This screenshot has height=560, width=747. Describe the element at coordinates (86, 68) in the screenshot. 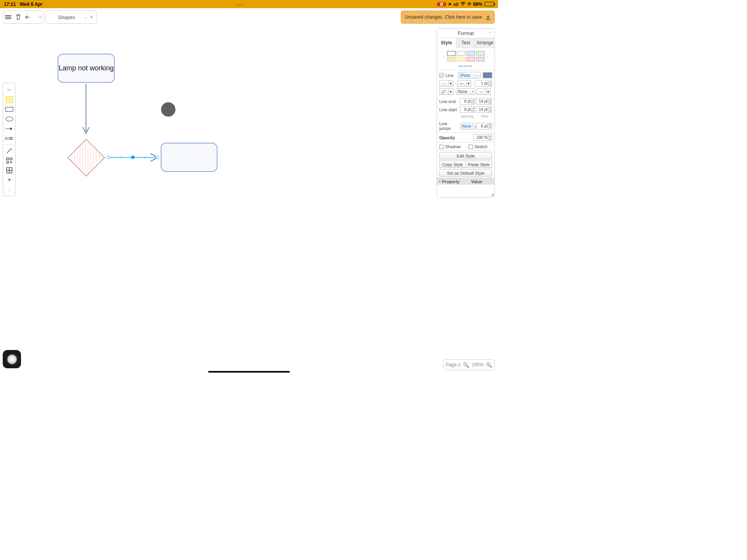

I see `shape-process-box-1-text: Lamp not working` at that location.